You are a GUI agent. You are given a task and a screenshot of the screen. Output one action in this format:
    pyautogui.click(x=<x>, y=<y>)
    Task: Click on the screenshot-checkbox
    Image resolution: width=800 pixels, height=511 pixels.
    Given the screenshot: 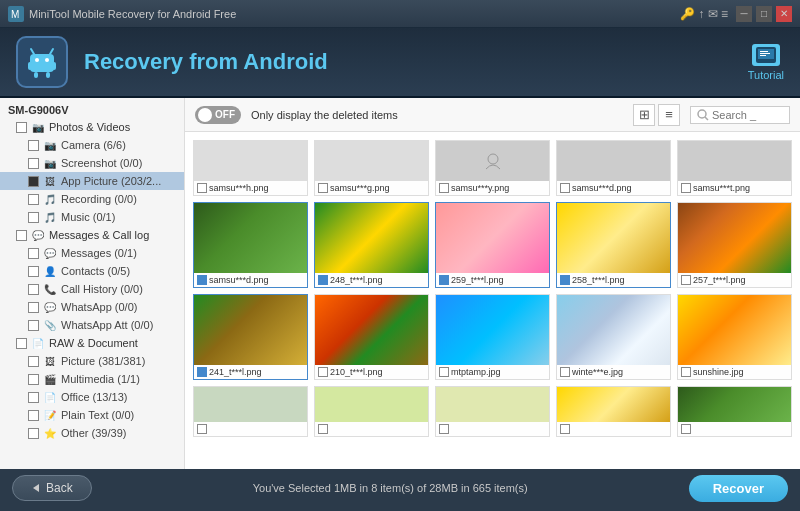 What is the action you would take?
    pyautogui.click(x=34, y=164)
    